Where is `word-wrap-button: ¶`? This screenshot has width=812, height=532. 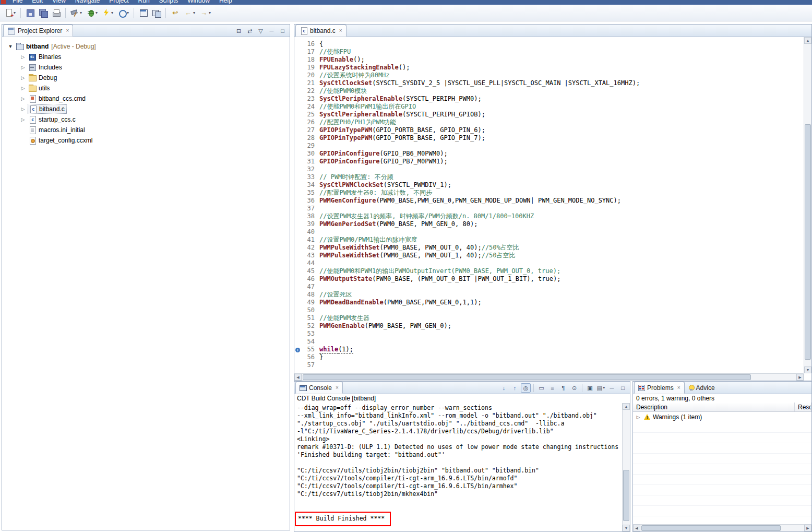
word-wrap-button: ¶ is located at coordinates (564, 388).